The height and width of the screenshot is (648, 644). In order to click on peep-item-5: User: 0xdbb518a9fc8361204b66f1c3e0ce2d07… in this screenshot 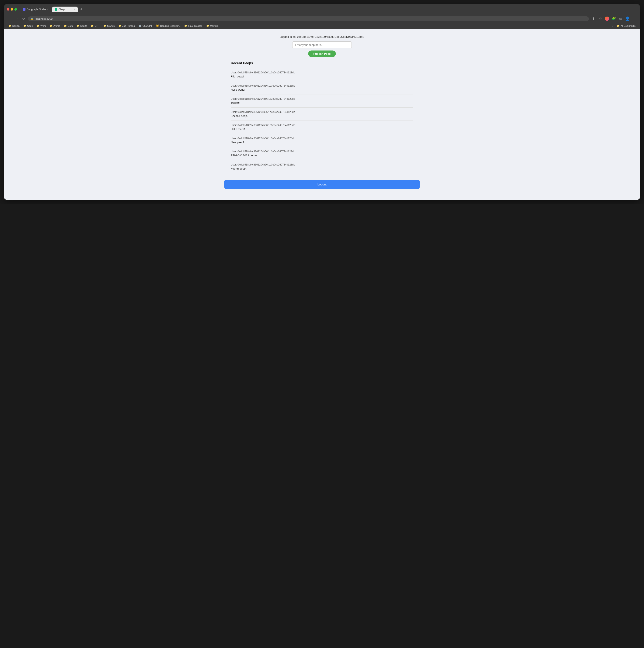, I will do `click(322, 140)`.